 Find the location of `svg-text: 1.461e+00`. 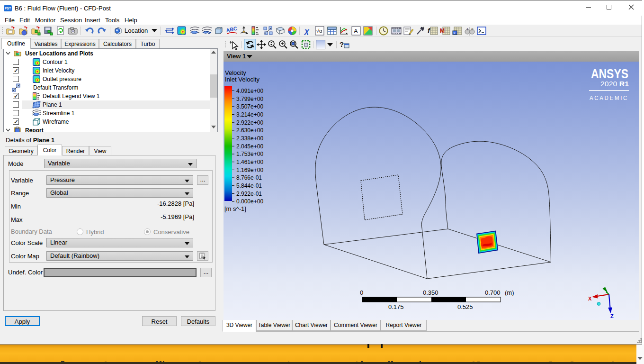

svg-text: 1.461e+00 is located at coordinates (250, 162).